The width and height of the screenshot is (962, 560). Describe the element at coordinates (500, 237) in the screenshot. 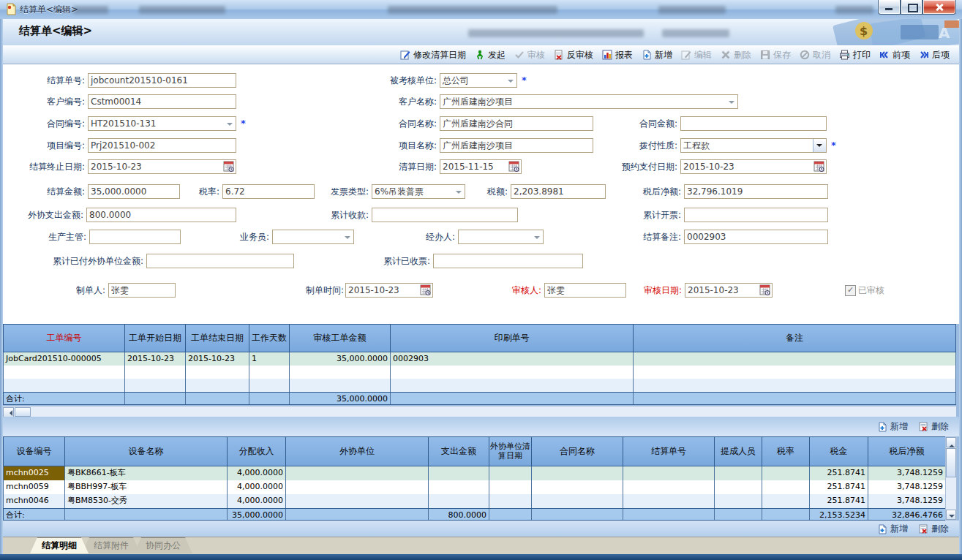

I see `handler-dropdown` at that location.